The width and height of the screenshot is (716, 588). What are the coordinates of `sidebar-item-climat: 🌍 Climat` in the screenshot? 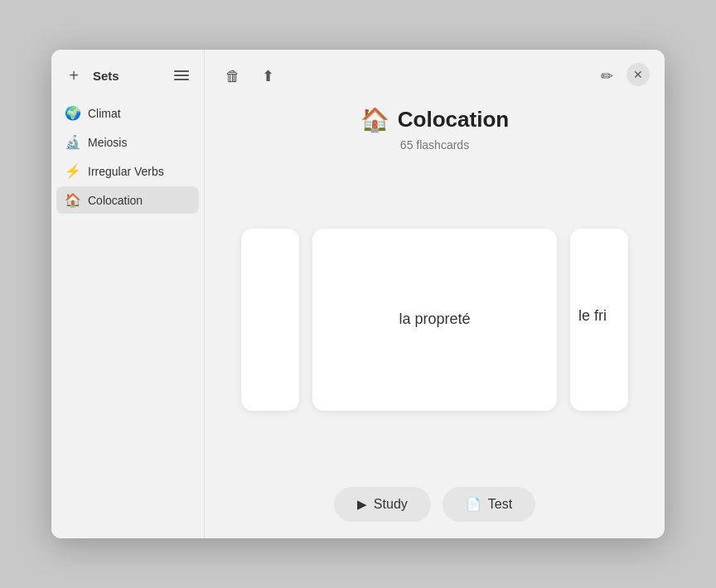 It's located at (128, 113).